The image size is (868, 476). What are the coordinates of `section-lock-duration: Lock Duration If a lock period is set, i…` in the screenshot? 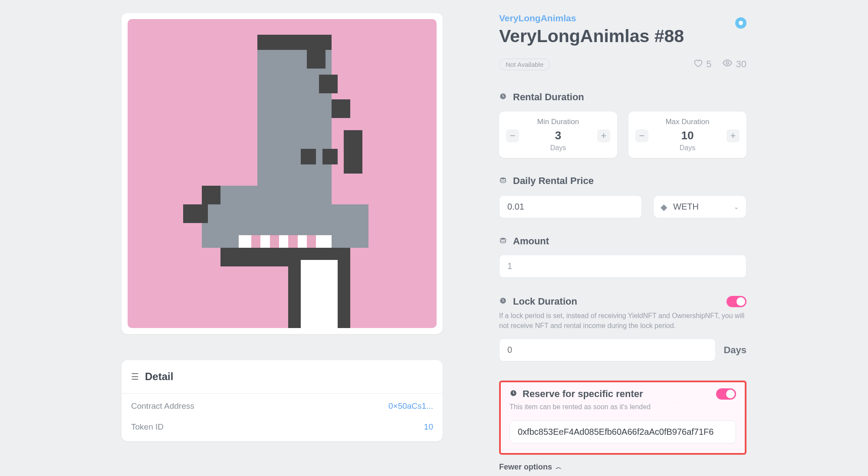 It's located at (623, 329).